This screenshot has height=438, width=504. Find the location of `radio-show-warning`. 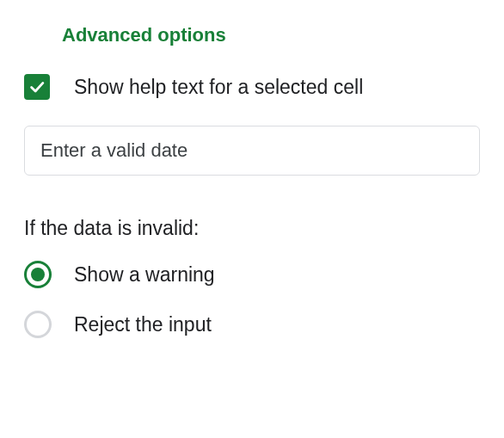

radio-show-warning is located at coordinates (38, 275).